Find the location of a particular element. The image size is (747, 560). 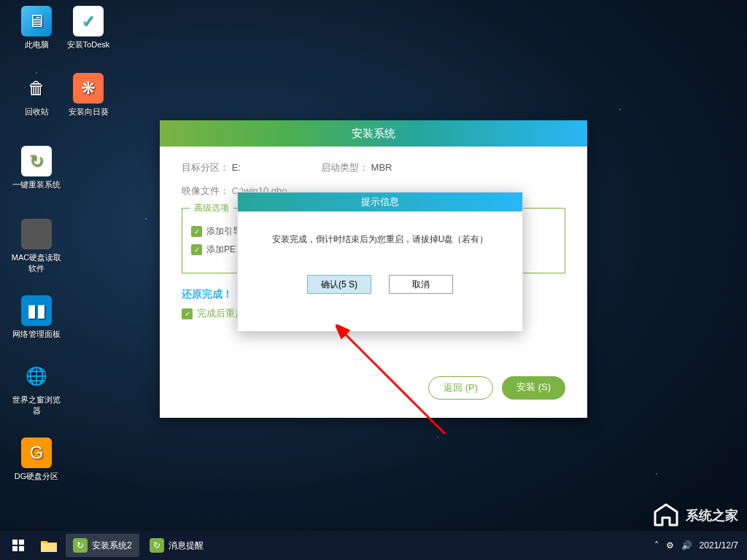

app-icon: G is located at coordinates (36, 453).